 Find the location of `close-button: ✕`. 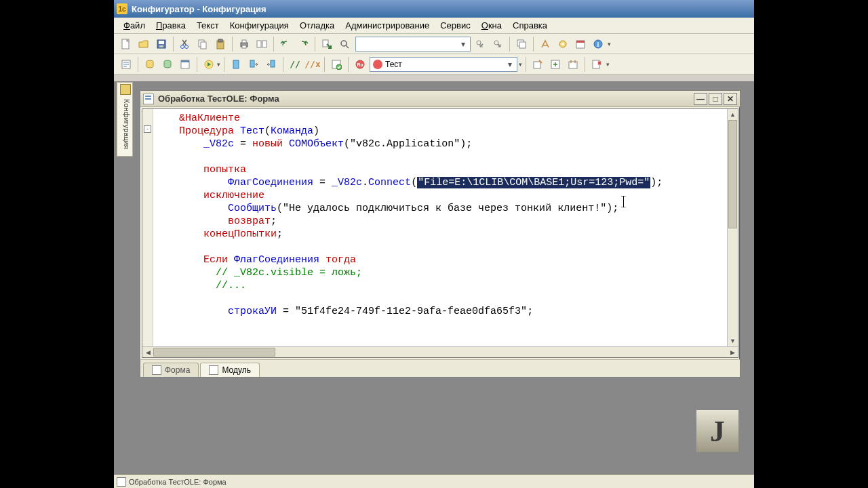

close-button: ✕ is located at coordinates (730, 99).